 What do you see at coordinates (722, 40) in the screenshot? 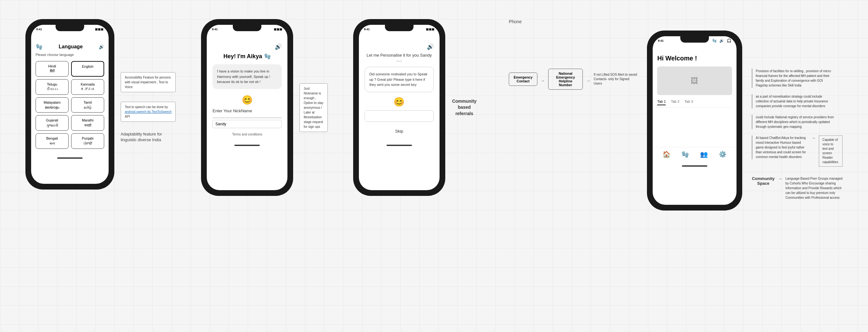
I see `phone4-speaker-icon: 🔊` at bounding box center [722, 40].